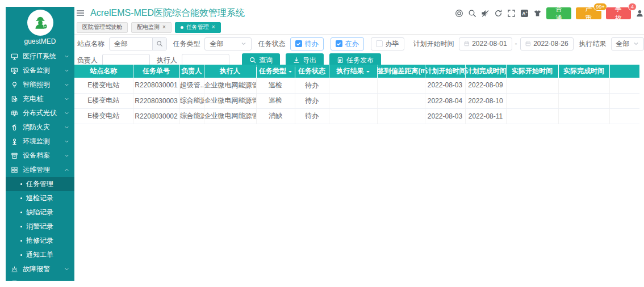 The height and width of the screenshot is (287, 644). Describe the element at coordinates (40, 255) in the screenshot. I see `sidebar-subitem-work-orders: 通知工单` at that location.